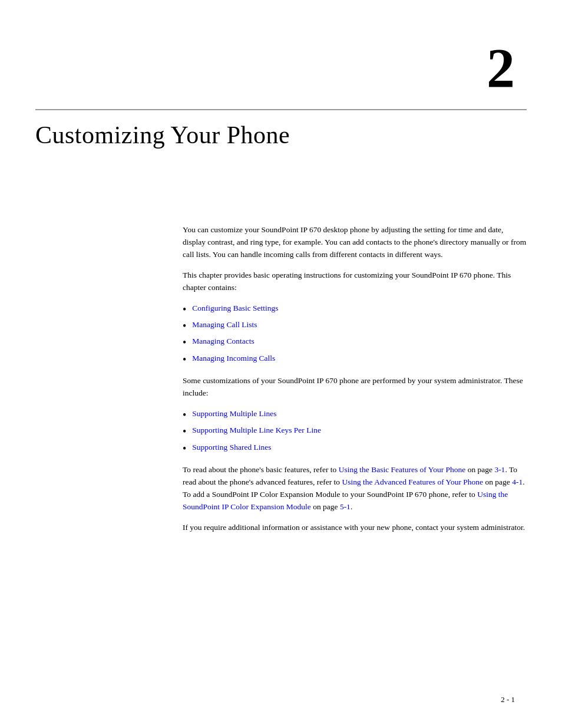  What do you see at coordinates (355, 528) in the screenshot?
I see `final-paragraph: If you require additional information or…` at bounding box center [355, 528].